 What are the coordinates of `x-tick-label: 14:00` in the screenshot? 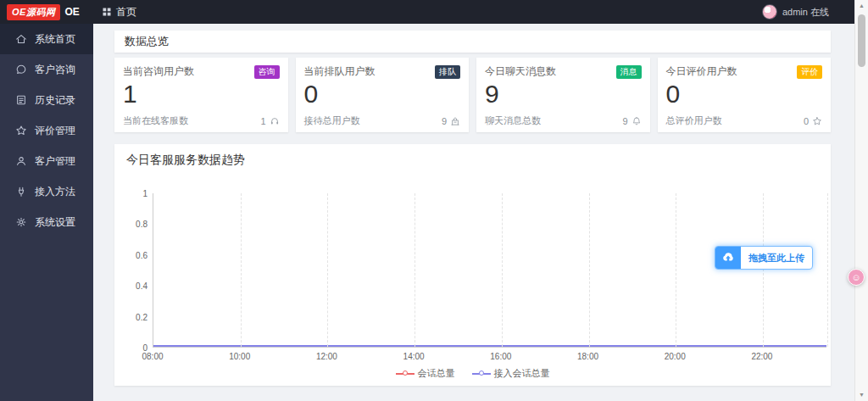 It's located at (414, 356).